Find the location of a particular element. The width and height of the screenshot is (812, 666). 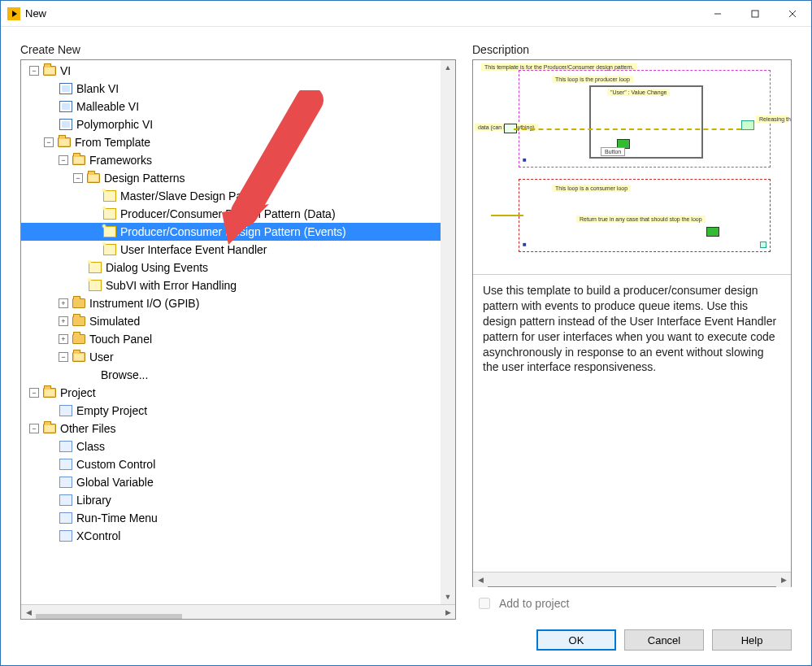

tree-item-polymorphic-vi: Polymorphic VI is located at coordinates (238, 124).